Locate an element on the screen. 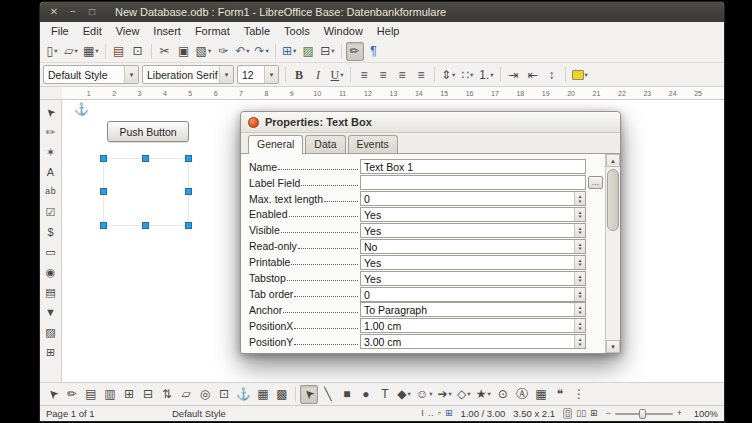 Image resolution: width=752 pixels, height=423 pixels. page-count-text: Page 1 of 1 is located at coordinates (105, 414).